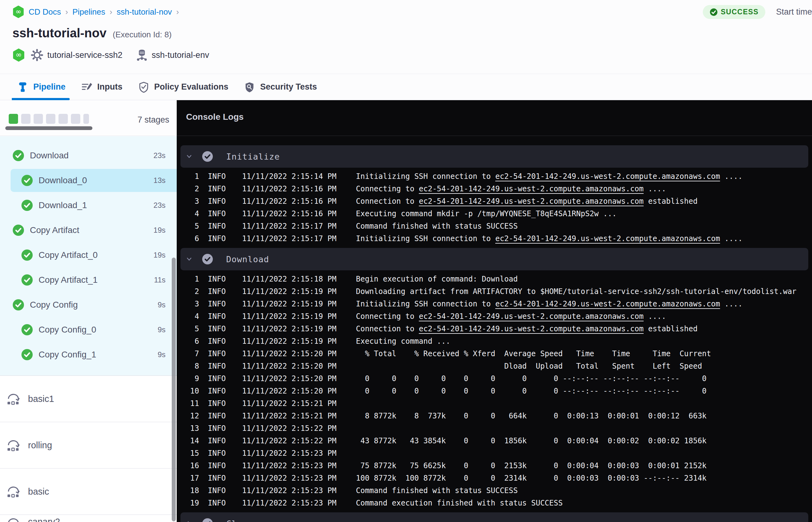  Describe the element at coordinates (281, 87) in the screenshot. I see `tab-security-tests: Security Tests` at that location.